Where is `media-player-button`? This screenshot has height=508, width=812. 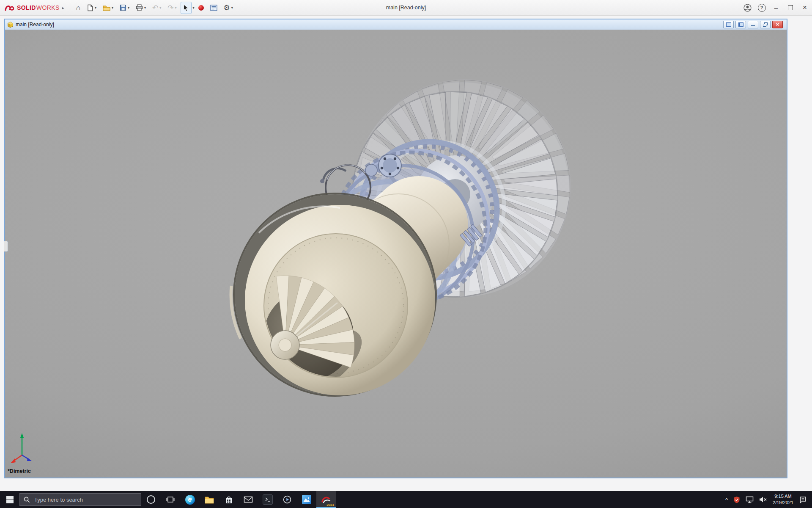
media-player-button is located at coordinates (287, 500).